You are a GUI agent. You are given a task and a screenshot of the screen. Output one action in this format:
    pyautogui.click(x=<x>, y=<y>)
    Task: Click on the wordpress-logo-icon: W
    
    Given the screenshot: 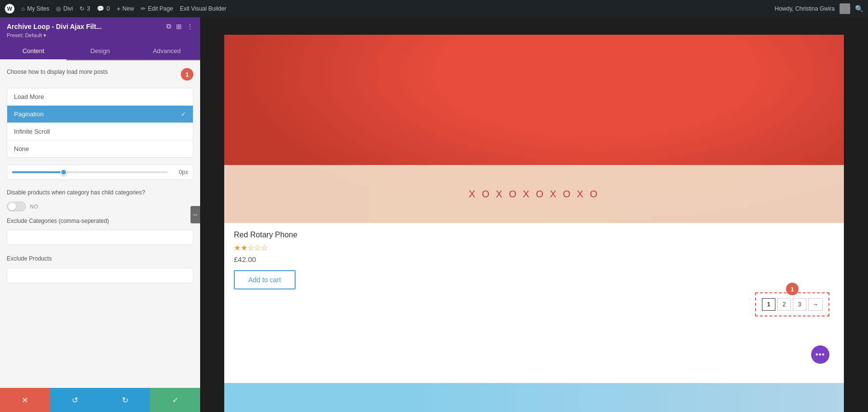 What is the action you would take?
    pyautogui.click(x=10, y=9)
    